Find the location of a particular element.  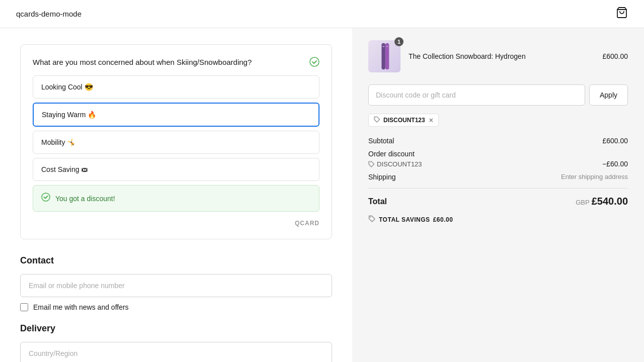

discount-code-label: DISCOUNT123 is located at coordinates (405, 120).